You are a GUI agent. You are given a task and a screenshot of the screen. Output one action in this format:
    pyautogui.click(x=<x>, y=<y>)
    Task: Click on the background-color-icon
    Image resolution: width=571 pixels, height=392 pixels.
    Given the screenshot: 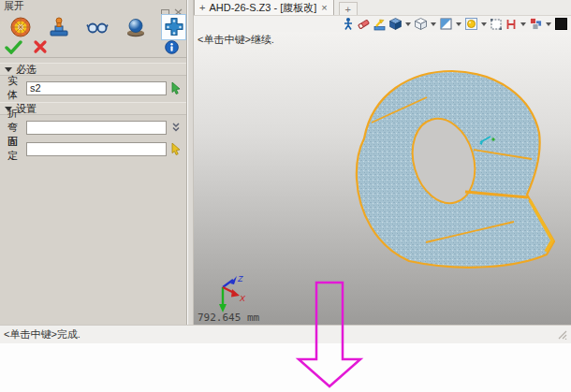 What is the action you would take?
    pyautogui.click(x=562, y=24)
    